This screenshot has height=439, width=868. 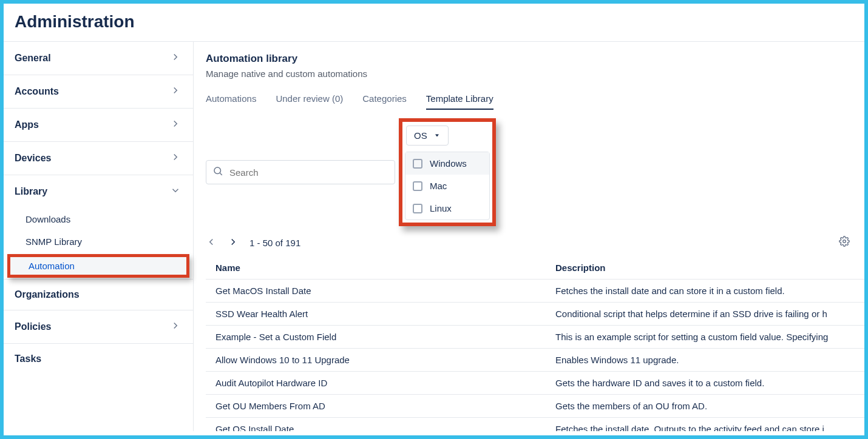 What do you see at coordinates (233, 243) in the screenshot?
I see `page-next-button` at bounding box center [233, 243].